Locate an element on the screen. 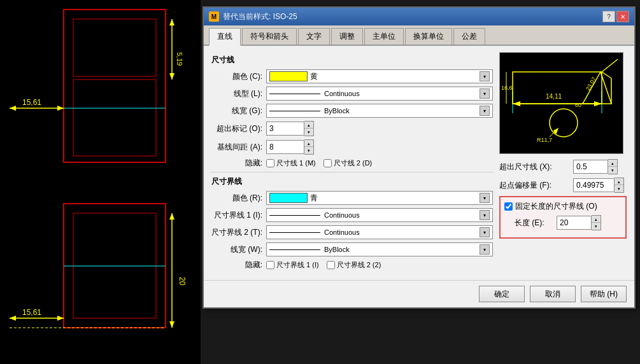 This screenshot has width=640, height=364. extend-input: 0.5 is located at coordinates (591, 167).